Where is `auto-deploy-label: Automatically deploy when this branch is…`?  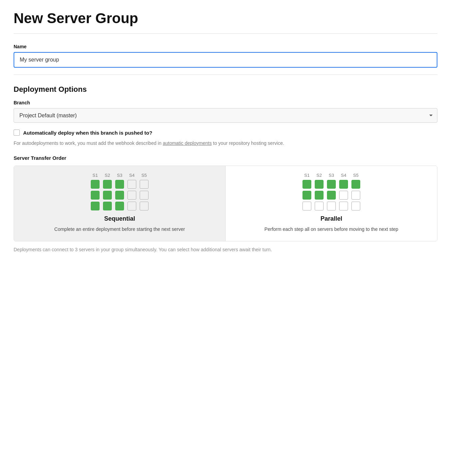 auto-deploy-label: Automatically deploy when this branch is… is located at coordinates (88, 133).